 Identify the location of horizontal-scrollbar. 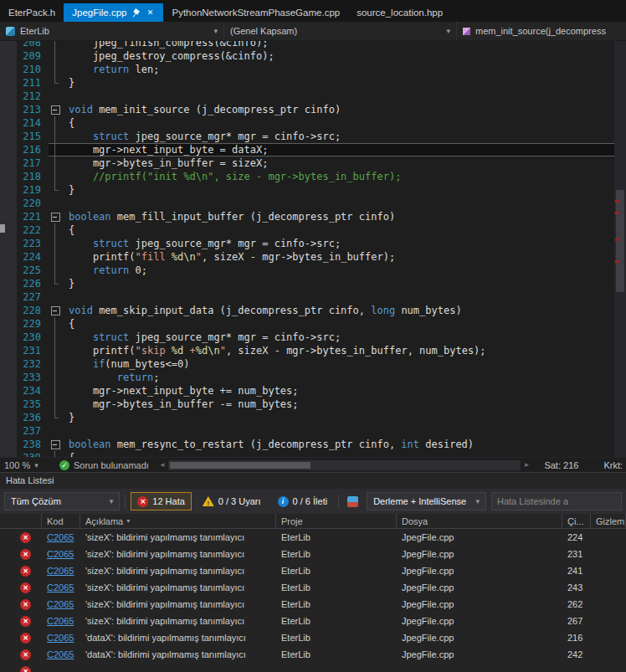
(345, 465).